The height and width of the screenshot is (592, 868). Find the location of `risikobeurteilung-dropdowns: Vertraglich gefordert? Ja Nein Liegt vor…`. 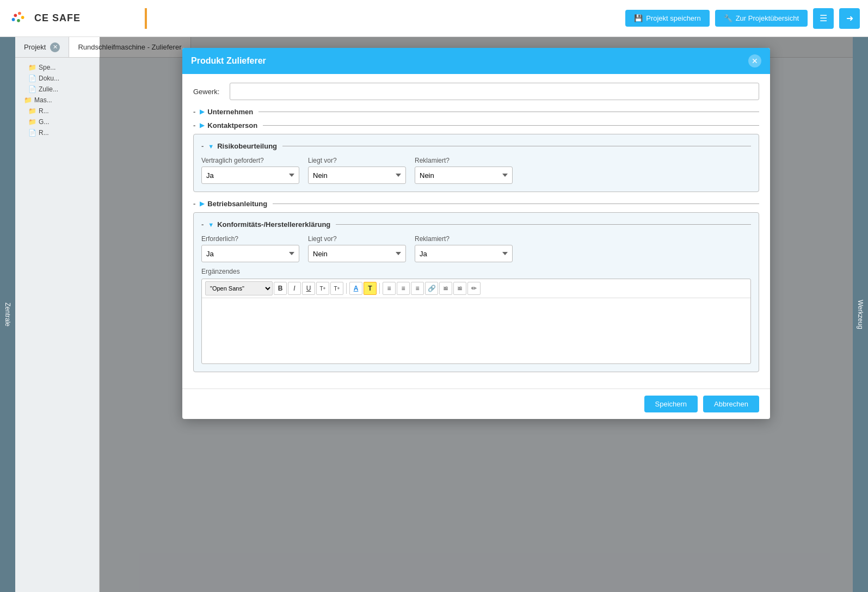

risikobeurteilung-dropdowns: Vertraglich gefordert? Ja Nein Liegt vor… is located at coordinates (476, 170).